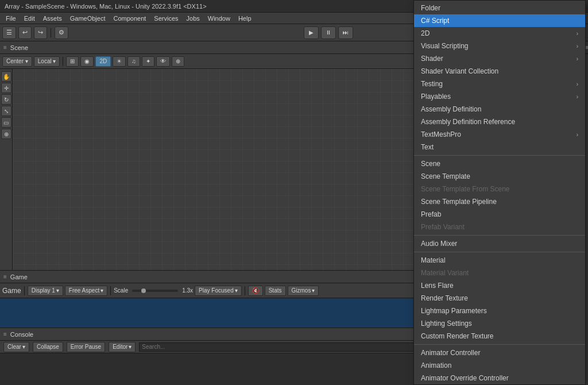  I want to click on ctx-item-label: Shader Variant Collection, so click(459, 71).